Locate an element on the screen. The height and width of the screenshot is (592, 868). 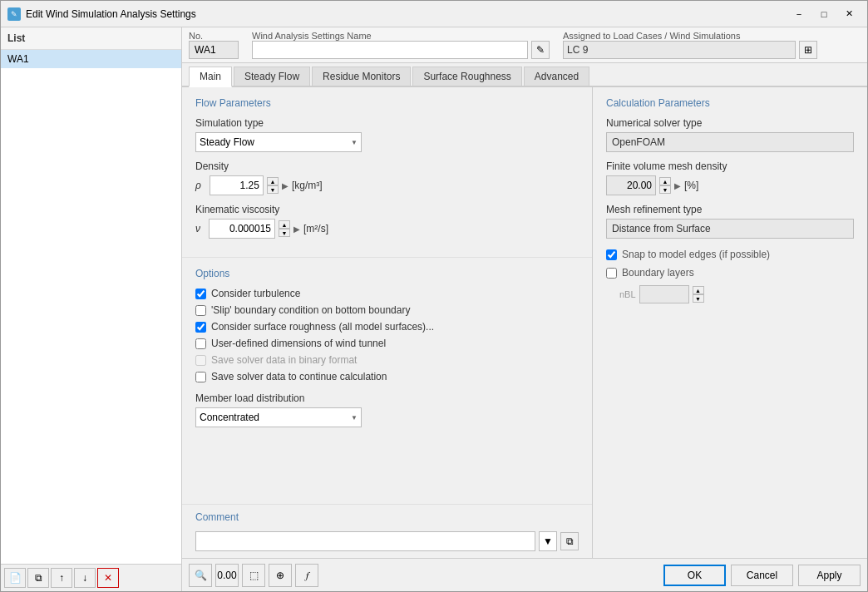
move-tool-button: ⊕ is located at coordinates (280, 575).